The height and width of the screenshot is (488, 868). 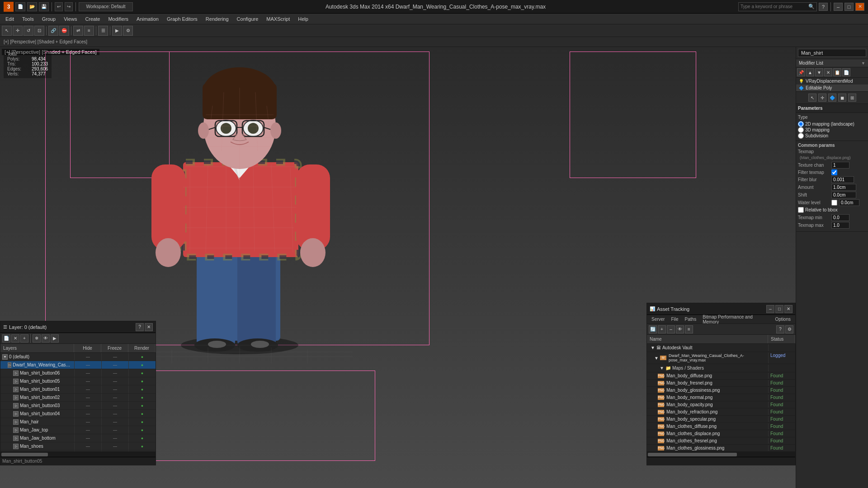 I want to click on menu-edit: Edit, so click(x=10, y=19).